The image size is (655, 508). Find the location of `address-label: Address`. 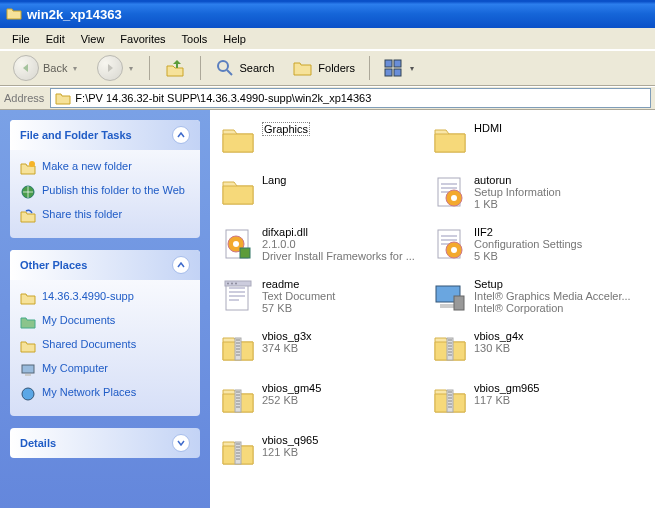

address-label: Address is located at coordinates (24, 98).